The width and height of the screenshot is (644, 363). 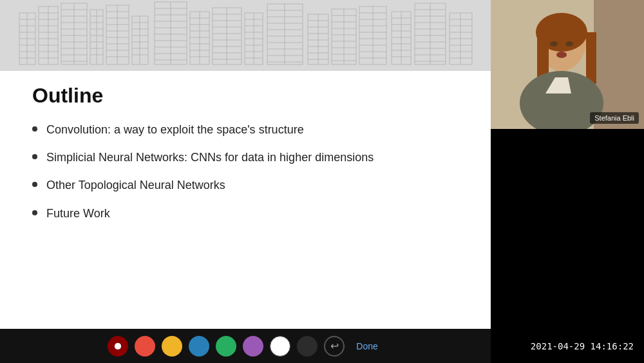 I want to click on bottom-right-area: 2021-04-29 14:16:22, so click(x=567, y=346).